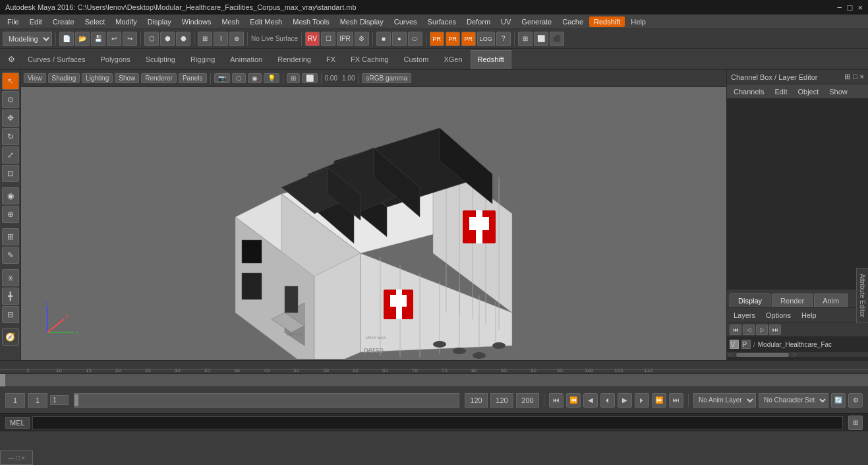  I want to click on vp-menu-shading: Shading, so click(65, 78).